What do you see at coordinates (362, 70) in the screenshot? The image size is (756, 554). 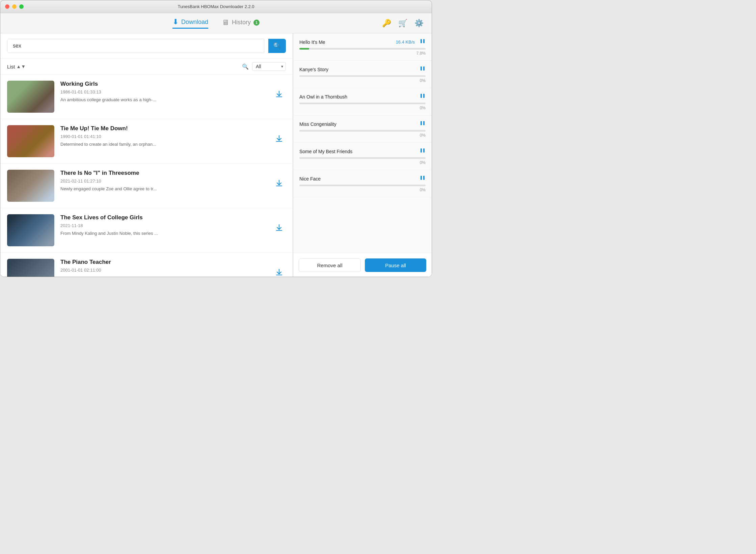 I see `download-item-header: Kanye's Story` at bounding box center [362, 70].